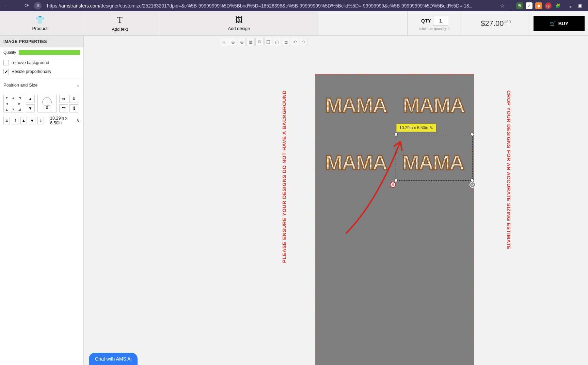 The height and width of the screenshot is (365, 588). Describe the element at coordinates (559, 24) in the screenshot. I see `buy-button: 🛒 BUY` at that location.